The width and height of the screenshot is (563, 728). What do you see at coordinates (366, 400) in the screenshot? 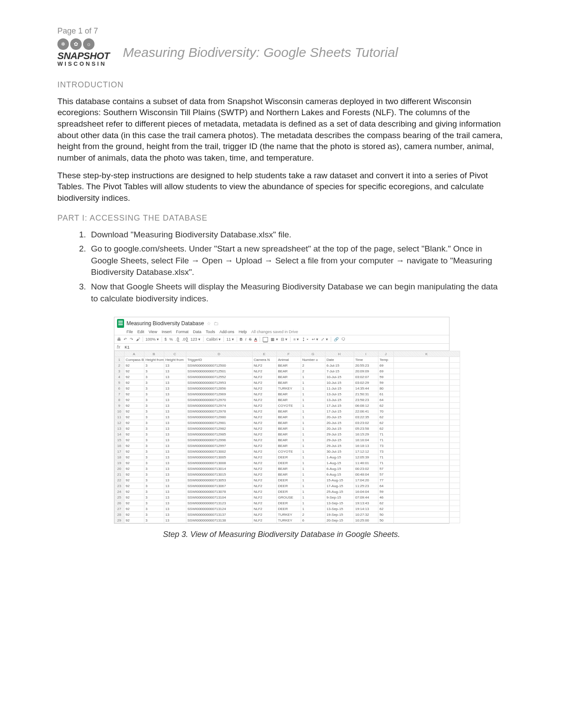
I see `data-cell: 23:58:23` at bounding box center [366, 400].